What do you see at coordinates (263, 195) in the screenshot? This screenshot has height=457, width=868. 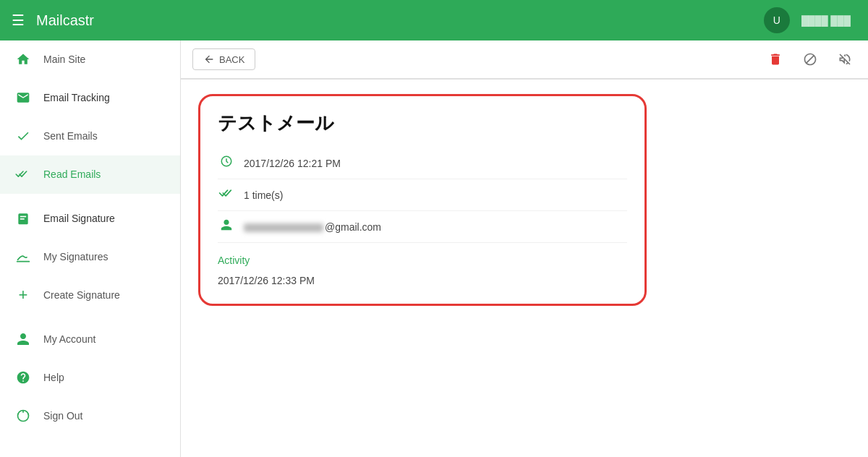 I see `read-count-value: 1 time(s)` at bounding box center [263, 195].